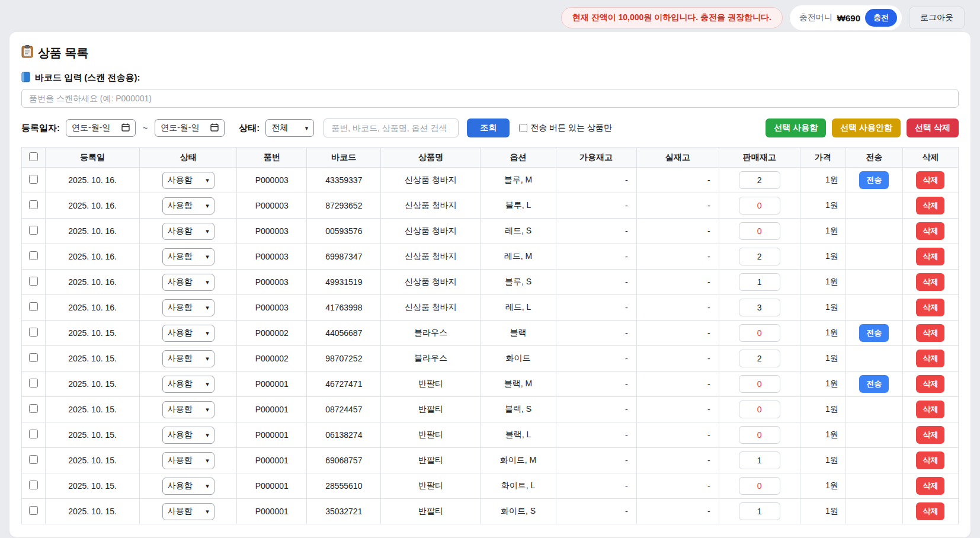  What do you see at coordinates (937, 18) in the screenshot?
I see `logout-button: 로그아웃` at bounding box center [937, 18].